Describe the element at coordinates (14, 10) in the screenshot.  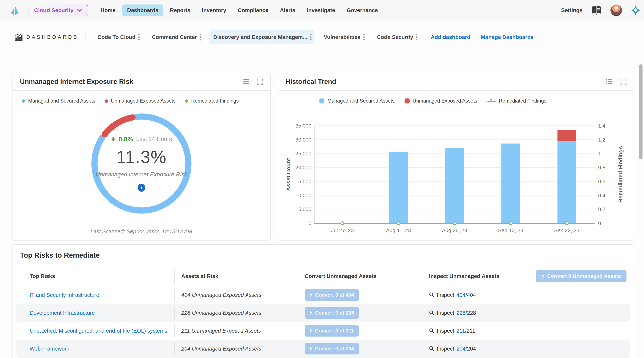
I see `company-logo` at that location.